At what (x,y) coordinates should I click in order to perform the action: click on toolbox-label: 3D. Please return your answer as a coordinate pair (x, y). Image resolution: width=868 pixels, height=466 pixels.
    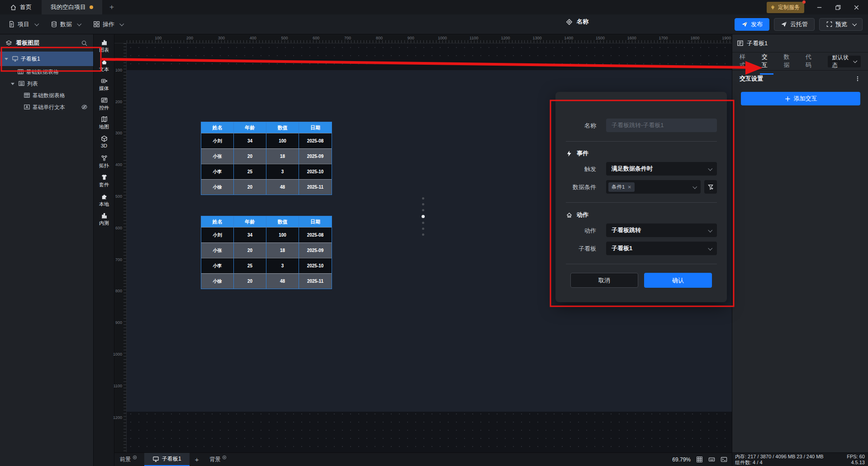
    Looking at the image, I should click on (104, 146).